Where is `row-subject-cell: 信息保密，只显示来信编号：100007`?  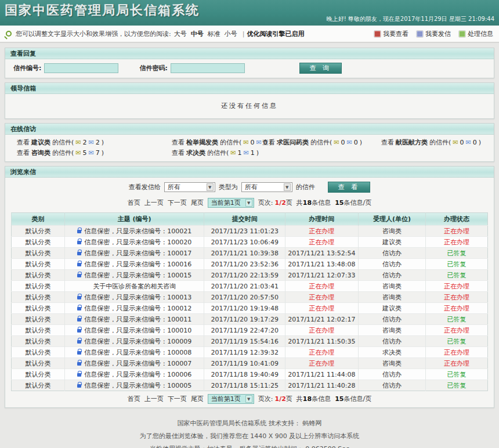 row-subject-cell: 信息保密，只显示来信编号：100007 is located at coordinates (135, 363).